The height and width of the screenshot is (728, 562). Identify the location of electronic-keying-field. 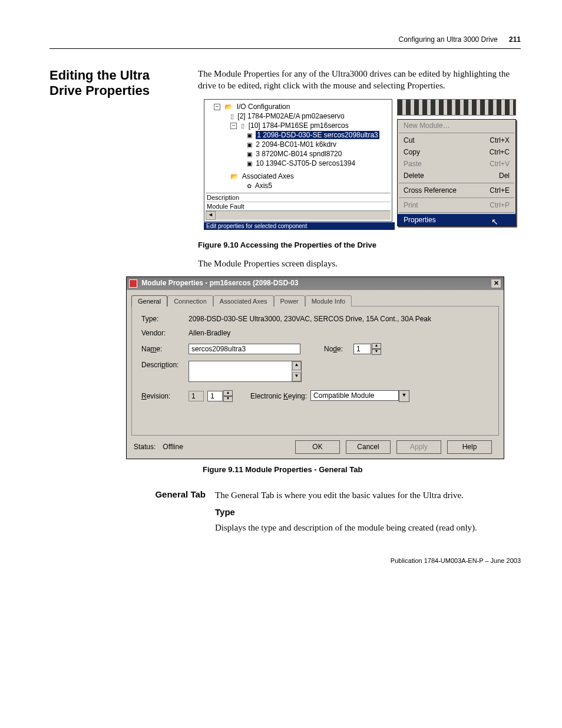
(355, 396).